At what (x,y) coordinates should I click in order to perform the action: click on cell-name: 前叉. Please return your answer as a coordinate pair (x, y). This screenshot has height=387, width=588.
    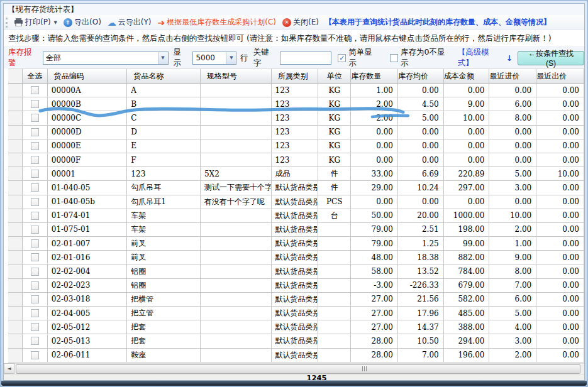
    Looking at the image, I should click on (164, 258).